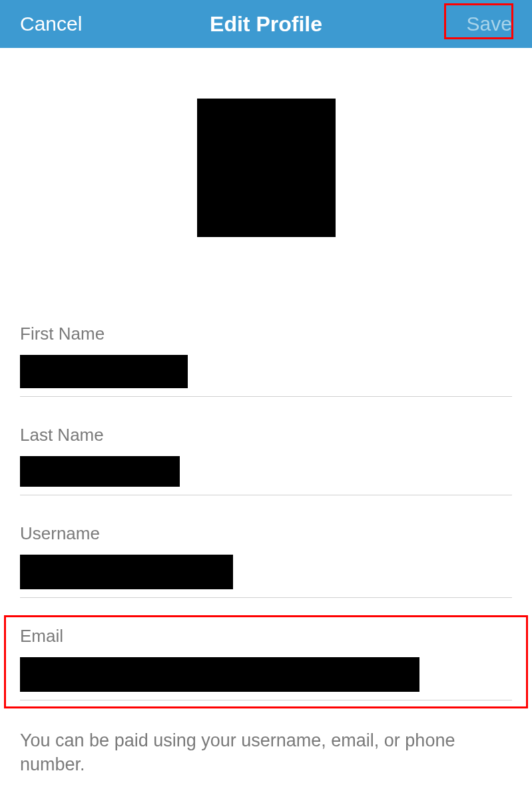 The width and height of the screenshot is (532, 805). Describe the element at coordinates (266, 460) in the screenshot. I see `last-name-field: Last Name` at that location.